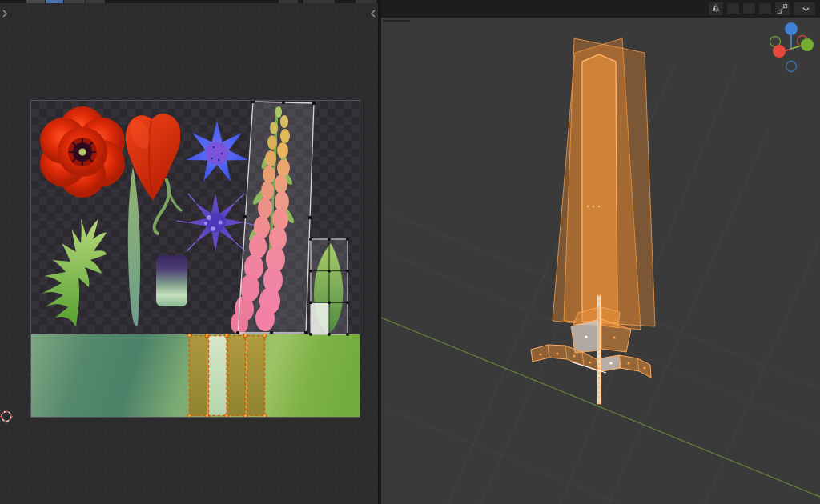 The width and height of the screenshot is (820, 504). What do you see at coordinates (387, 9) in the screenshot?
I see `select-mode-group` at bounding box center [387, 9].